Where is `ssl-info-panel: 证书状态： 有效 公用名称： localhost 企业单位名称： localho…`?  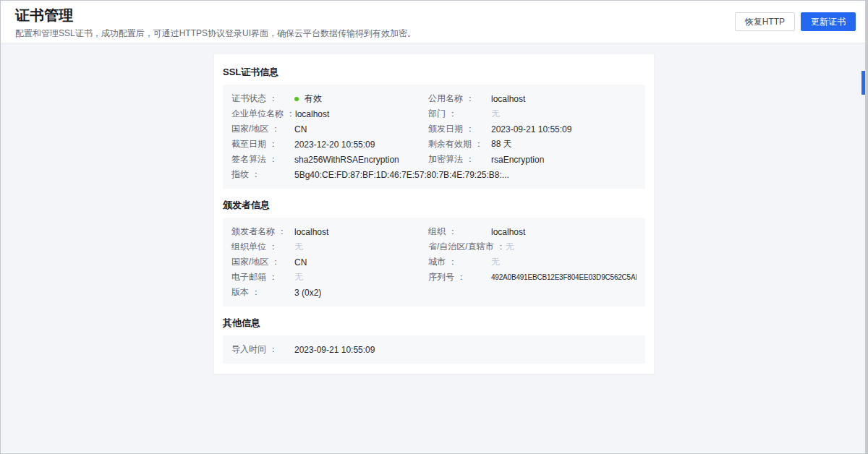 ssl-info-panel: 证书状态： 有效 公用名称： localhost 企业单位名称： localho… is located at coordinates (434, 137).